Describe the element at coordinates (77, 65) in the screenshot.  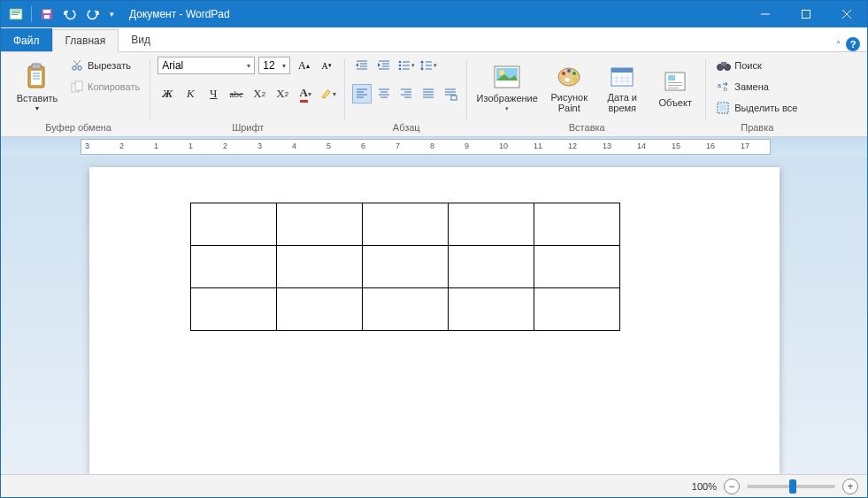
I see `scissors-icon` at that location.